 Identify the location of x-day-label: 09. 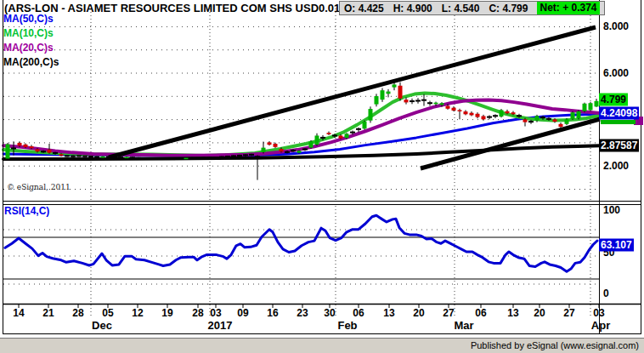
(243, 313).